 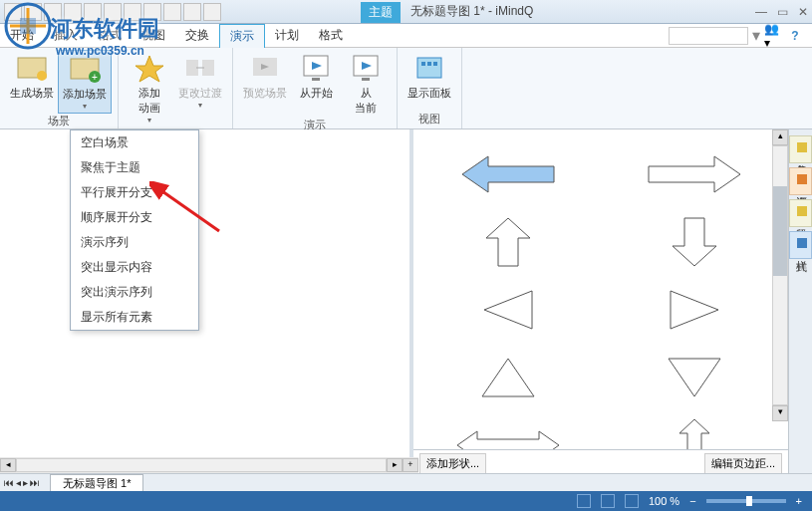 I want to click on from-current-button: 从 当前, so click(x=366, y=84).